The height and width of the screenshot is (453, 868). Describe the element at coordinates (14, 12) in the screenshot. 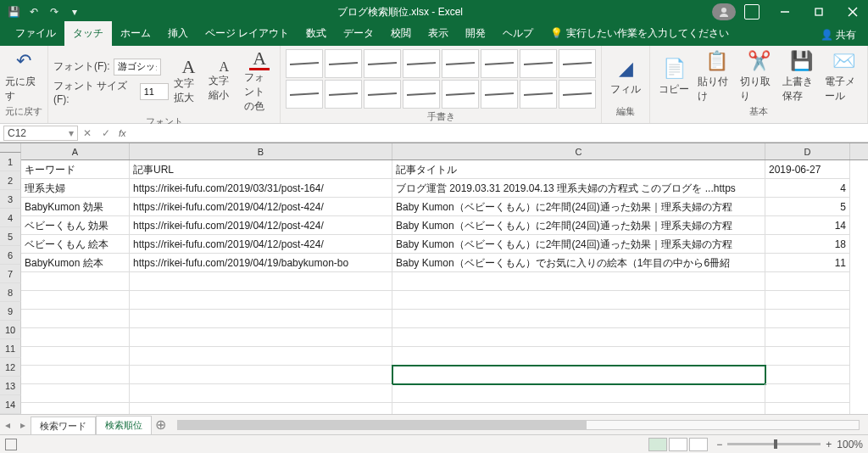

I see `save-icon: 💾` at that location.